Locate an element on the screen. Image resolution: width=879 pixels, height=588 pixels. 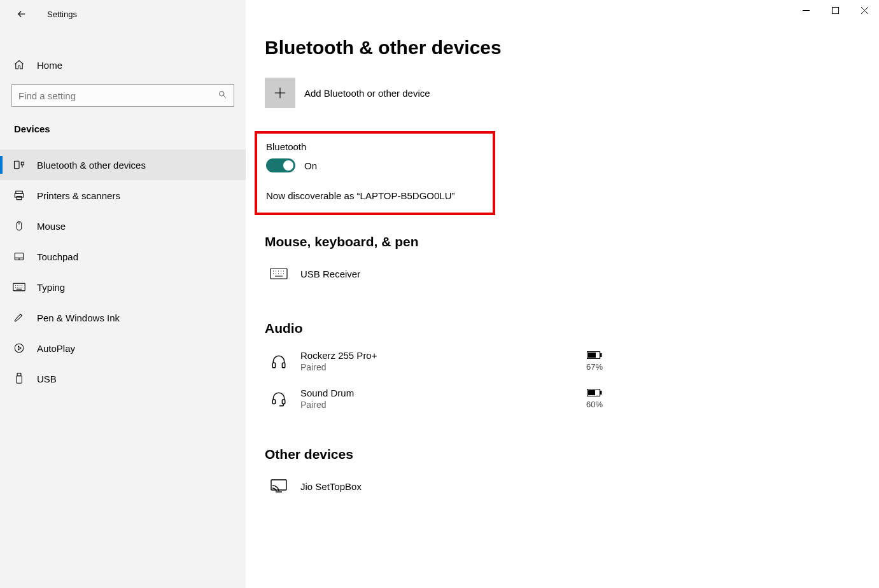
sidebar-item-usb: USB is located at coordinates (123, 379).